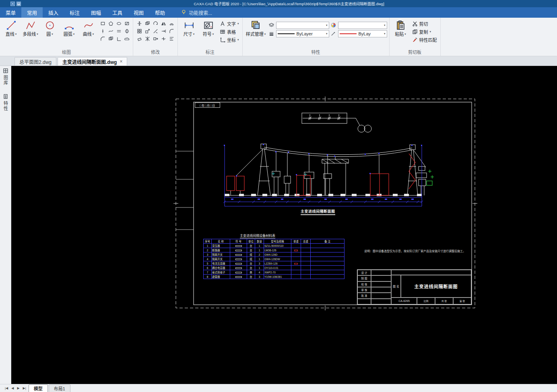  Describe the element at coordinates (200, 13) in the screenshot. I see `search-label: 功能搜索...` at that location.